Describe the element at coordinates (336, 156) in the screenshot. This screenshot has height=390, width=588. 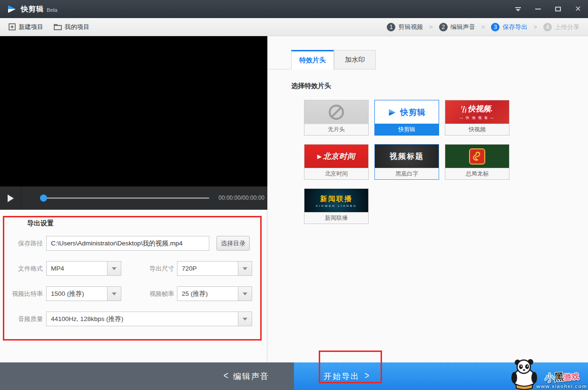
I see `intro-card-thumbnail: ▶北京时间` at that location.